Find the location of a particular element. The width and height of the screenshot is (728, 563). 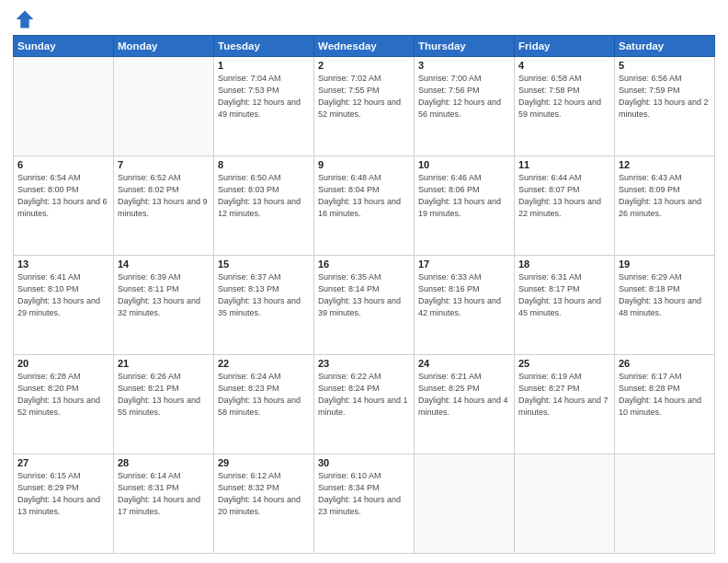

day-info: Sunrise: 6:35 AM Sunset: 8:14 PM Dayligh… is located at coordinates (364, 295).